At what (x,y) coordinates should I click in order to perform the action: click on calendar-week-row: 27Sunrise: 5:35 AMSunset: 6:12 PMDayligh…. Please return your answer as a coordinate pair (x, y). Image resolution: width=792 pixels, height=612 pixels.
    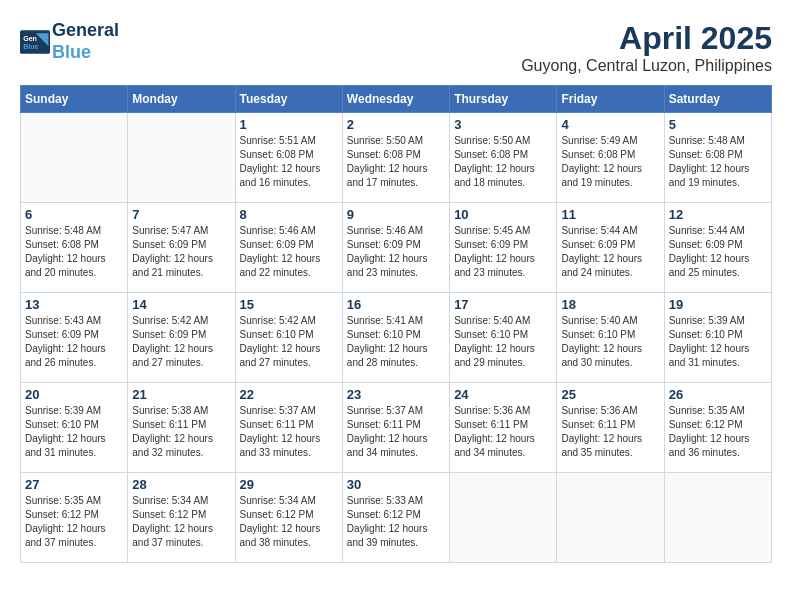
    Looking at the image, I should click on (396, 518).